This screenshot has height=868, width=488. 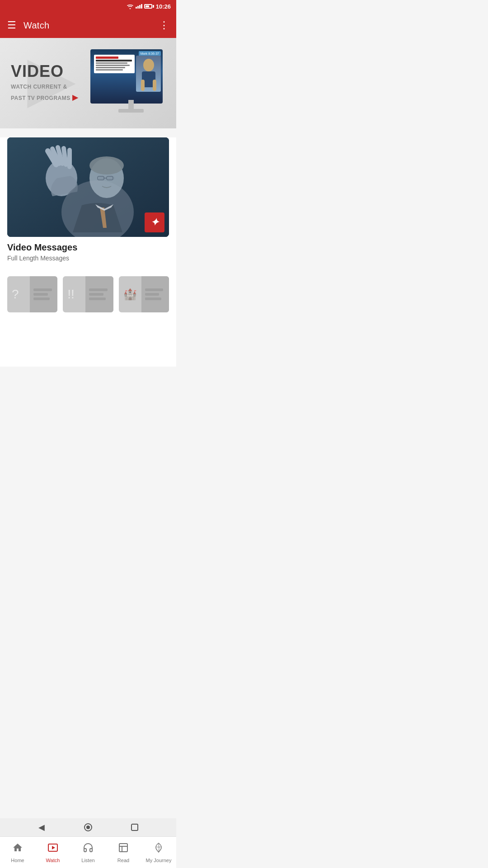 I want to click on hero-banner: ▶ VIDEO WATCH CURRENT & PAST TV PROGRAMS…, so click(x=88, y=83).